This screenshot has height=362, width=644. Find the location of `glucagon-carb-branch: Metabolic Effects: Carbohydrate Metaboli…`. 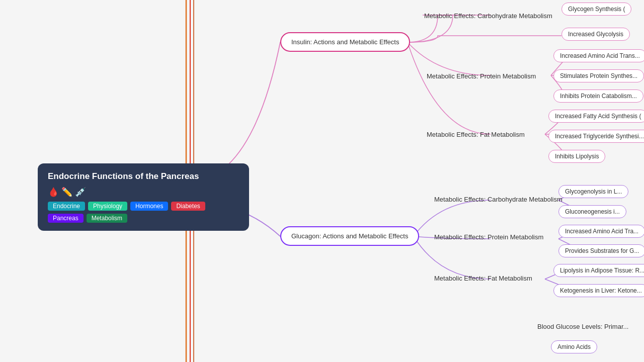

glucagon-carb-branch: Metabolic Effects: Carbohydrate Metaboli… is located at coordinates (498, 199).